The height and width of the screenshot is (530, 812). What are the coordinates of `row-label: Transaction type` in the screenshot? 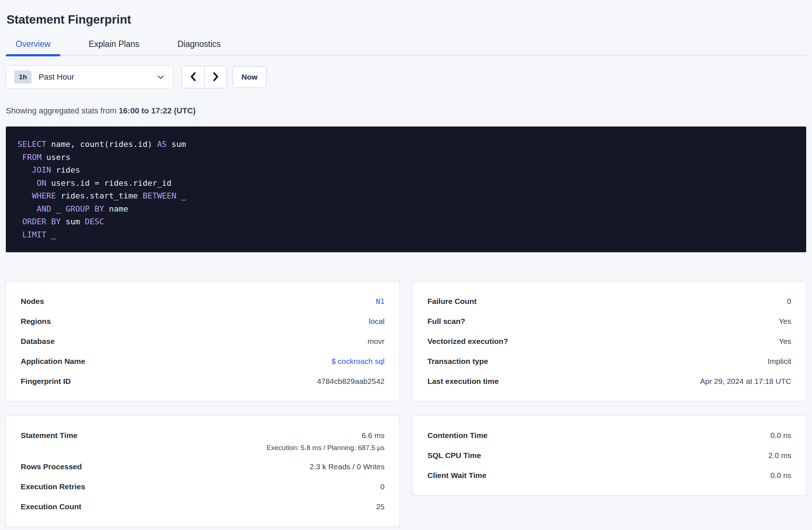 It's located at (458, 361).